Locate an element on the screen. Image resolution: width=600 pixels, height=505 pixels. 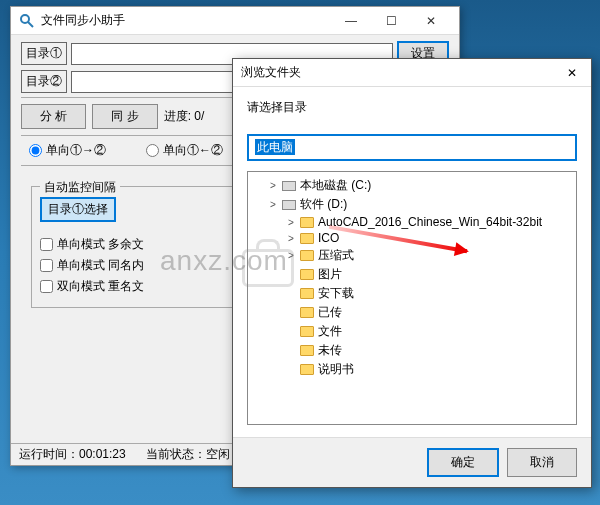
radio-dir1to2: 单向①→② is located at coordinates (68, 150).